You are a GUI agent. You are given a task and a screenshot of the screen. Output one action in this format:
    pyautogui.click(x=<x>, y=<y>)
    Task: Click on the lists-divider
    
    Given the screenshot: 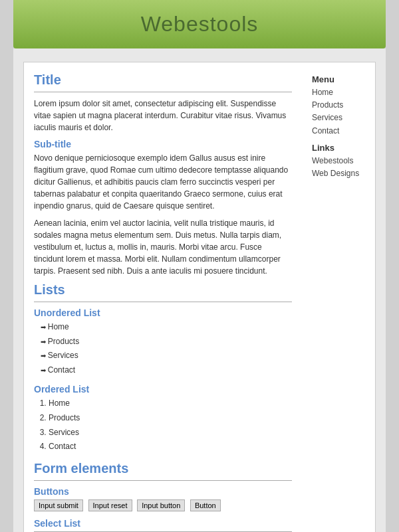 What is the action you would take?
    pyautogui.click(x=163, y=302)
    